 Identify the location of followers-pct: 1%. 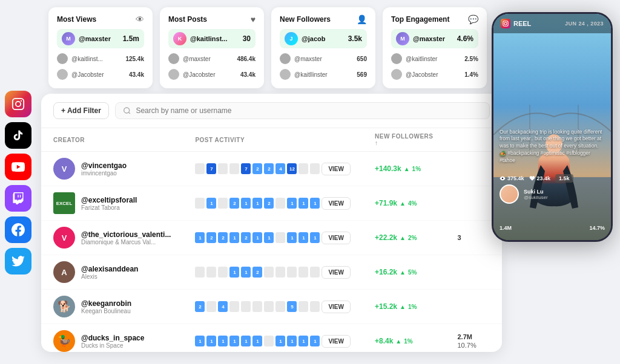
(412, 307).